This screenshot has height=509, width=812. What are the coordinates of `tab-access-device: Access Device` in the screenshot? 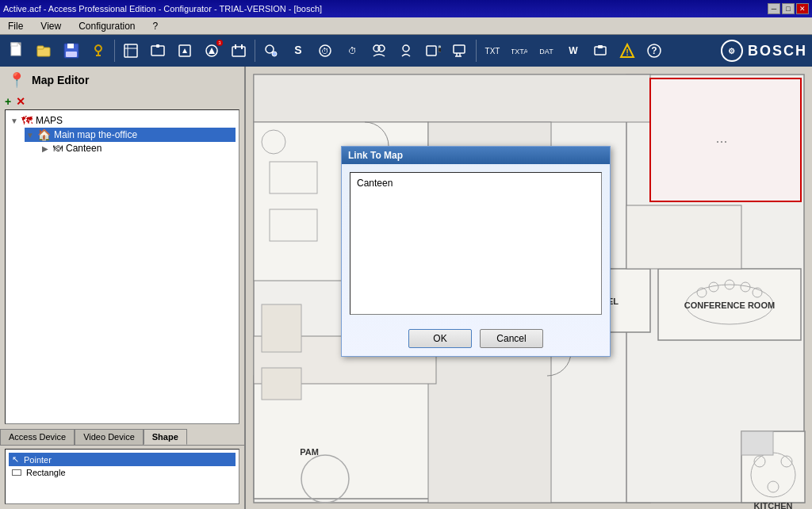 It's located at (37, 437).